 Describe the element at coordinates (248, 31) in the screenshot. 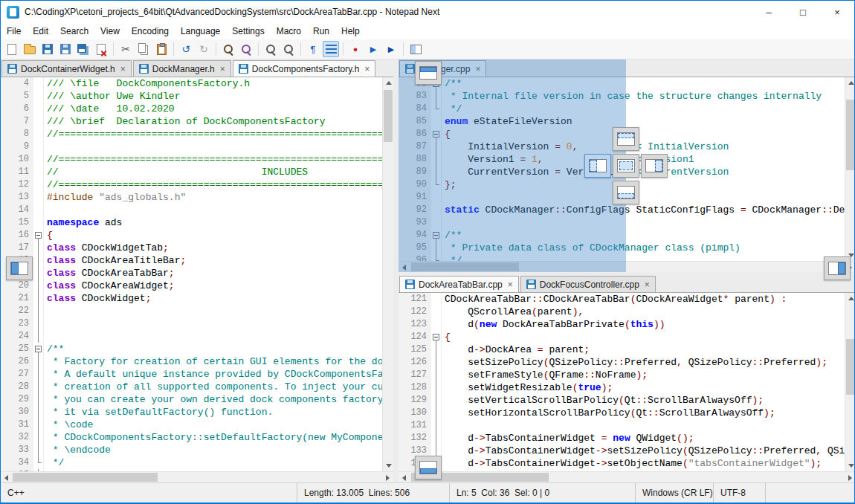

I see `menu-settings: Settings` at that location.